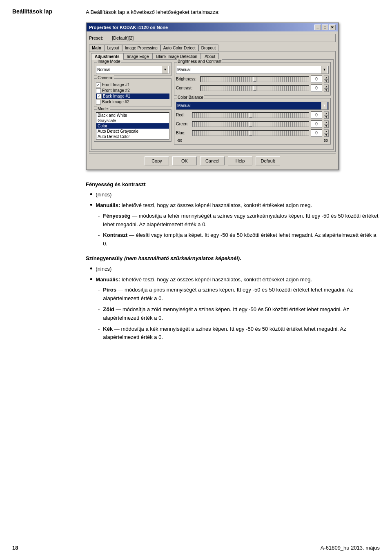 Image resolution: width=392 pixels, height=559 pixels. Describe the element at coordinates (233, 314) in the screenshot. I see `dash-item-4: - Zöld — módosítja a zöld mennyiségét a …` at that location.